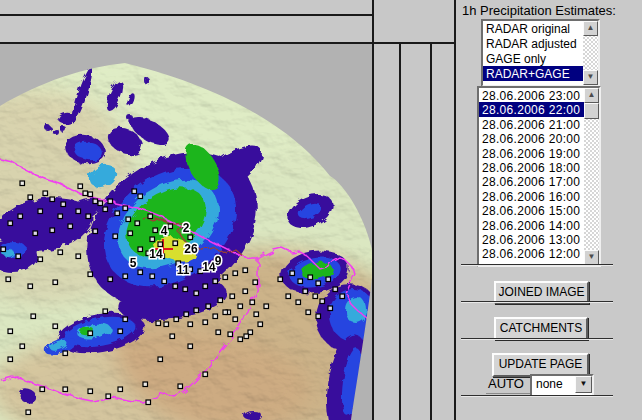 This screenshot has width=642, height=420. I want to click on time-option: 28.06.2006 18:00, so click(539, 167).